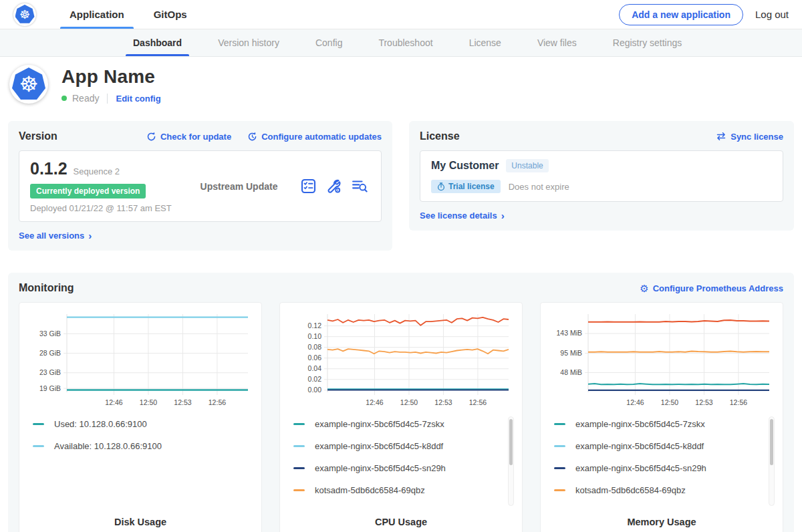  What do you see at coordinates (557, 43) in the screenshot?
I see `subnav-tab-view-files: View files` at bounding box center [557, 43].